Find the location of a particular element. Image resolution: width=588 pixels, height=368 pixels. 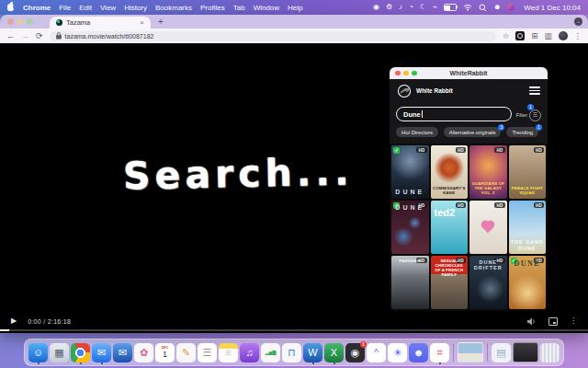

reload-button: ⟳ is located at coordinates (40, 37).